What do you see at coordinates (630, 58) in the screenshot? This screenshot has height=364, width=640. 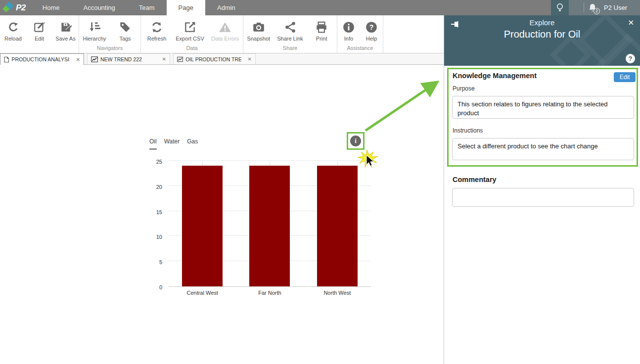 I see `panel-help-icon: ?` at bounding box center [630, 58].